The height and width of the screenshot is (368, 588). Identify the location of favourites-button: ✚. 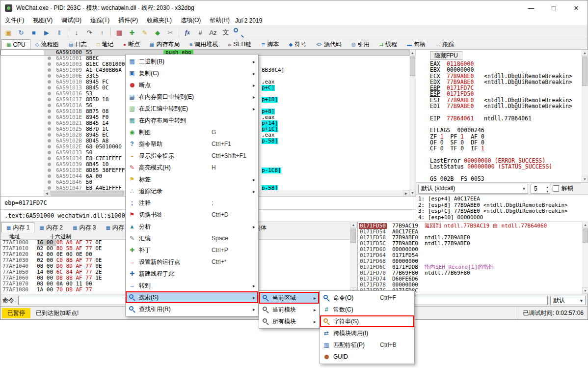
(132, 32).